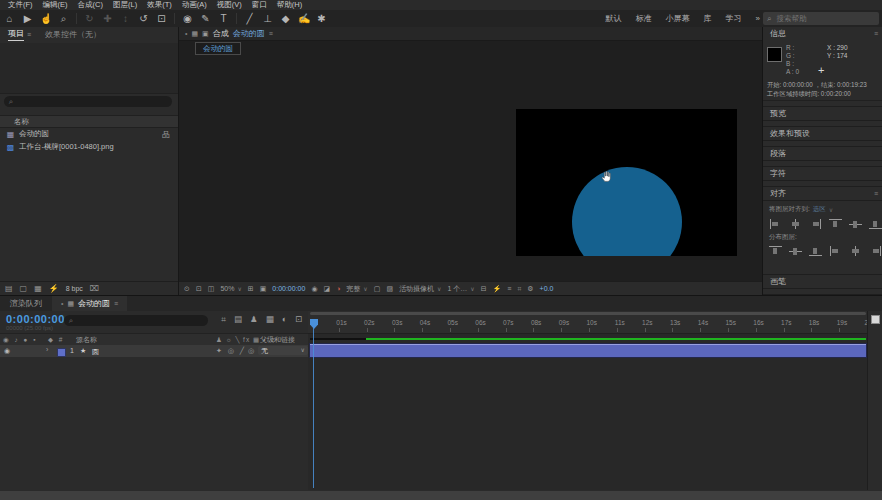  I want to click on layer-switches: ✦ ◎ ╱, so click(231, 351).